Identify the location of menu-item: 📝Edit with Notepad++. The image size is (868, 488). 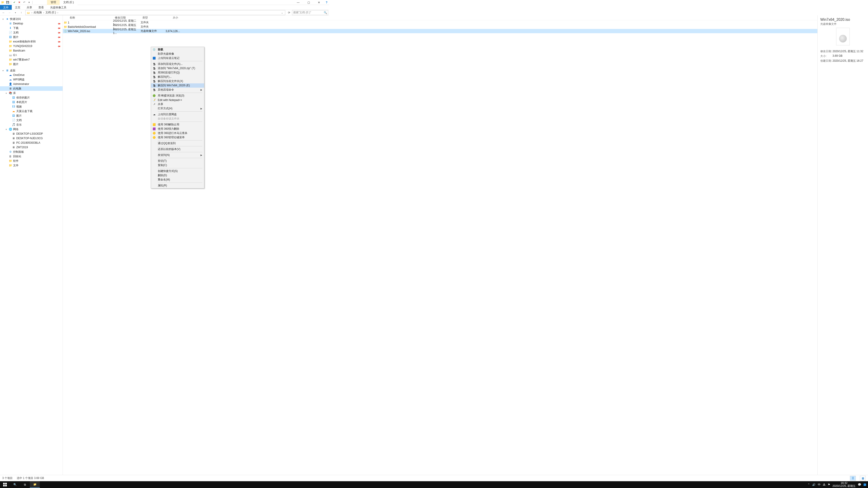
(178, 100).